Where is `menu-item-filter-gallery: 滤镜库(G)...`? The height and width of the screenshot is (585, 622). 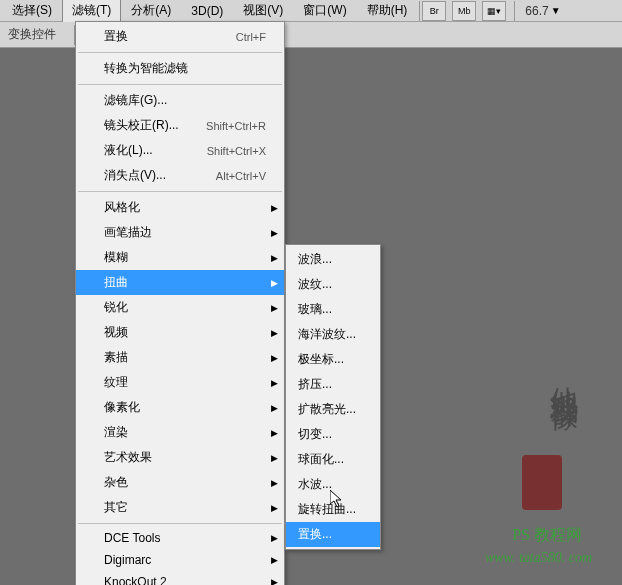
menu-item-filter-gallery: 滤镜库(G)... is located at coordinates (180, 100).